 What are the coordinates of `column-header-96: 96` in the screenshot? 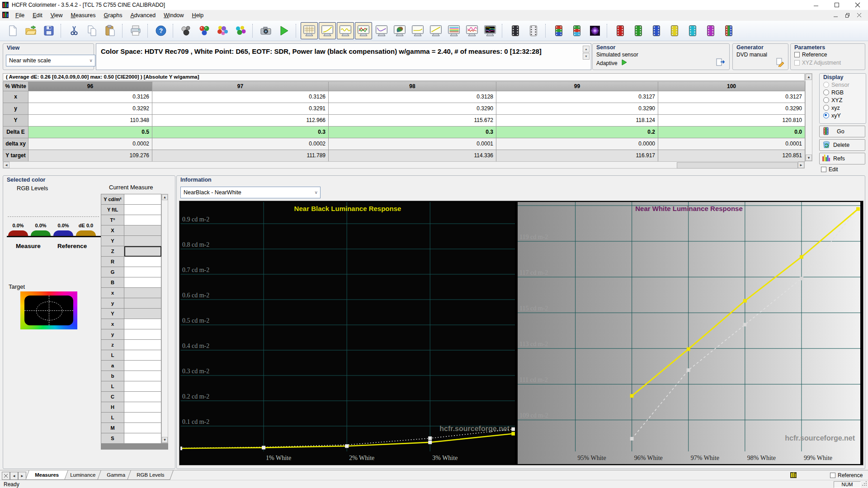 It's located at (90, 87).